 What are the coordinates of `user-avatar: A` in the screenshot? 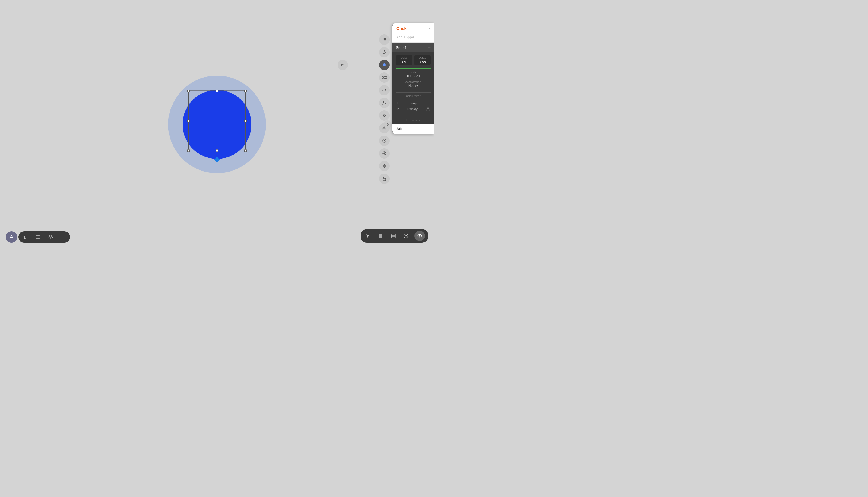 It's located at (12, 237).